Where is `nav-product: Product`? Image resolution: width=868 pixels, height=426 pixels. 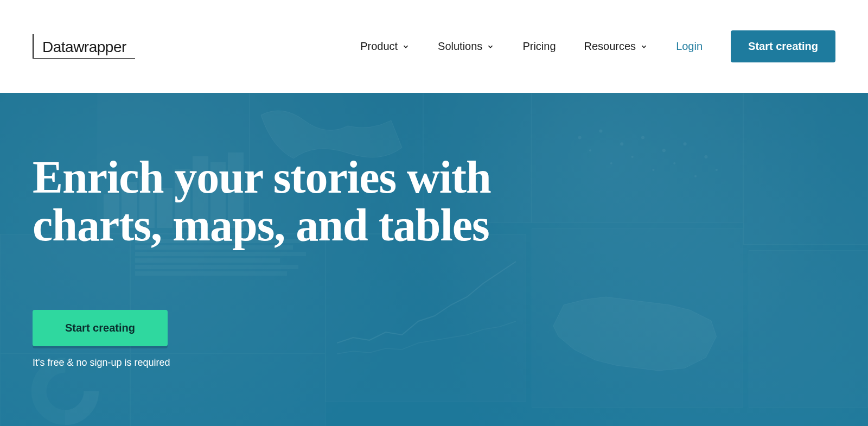
nav-product: Product is located at coordinates (385, 47).